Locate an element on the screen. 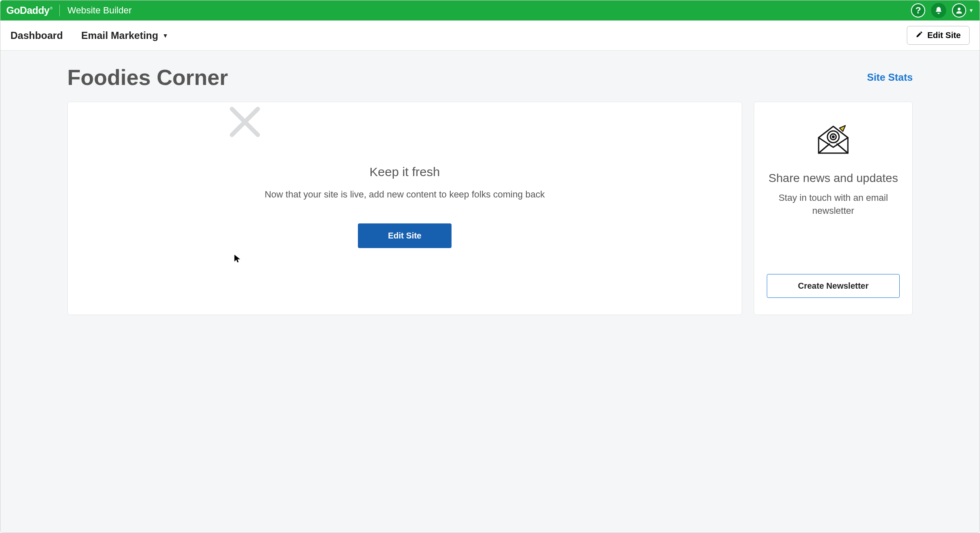  divider is located at coordinates (59, 10).